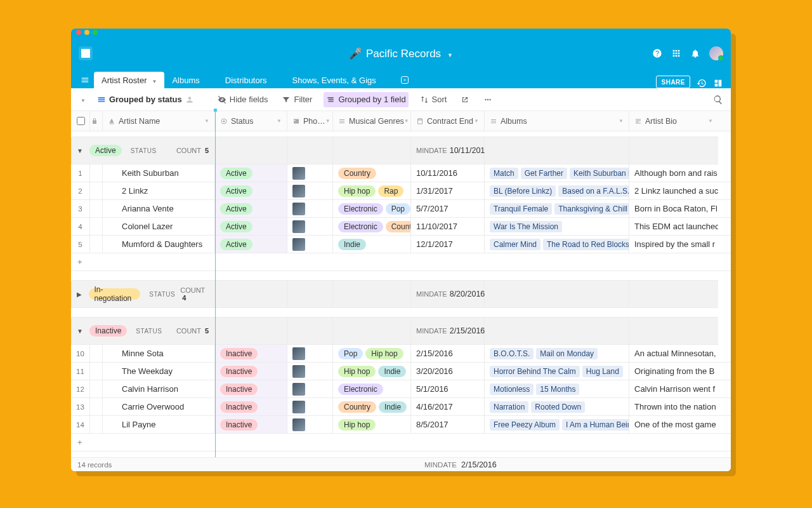 This screenshot has width=812, height=508. Describe the element at coordinates (401, 191) in the screenshot. I see `table-row: 22 LinkzActiveHip hopRap1/31/2017BL (Bef…` at that location.